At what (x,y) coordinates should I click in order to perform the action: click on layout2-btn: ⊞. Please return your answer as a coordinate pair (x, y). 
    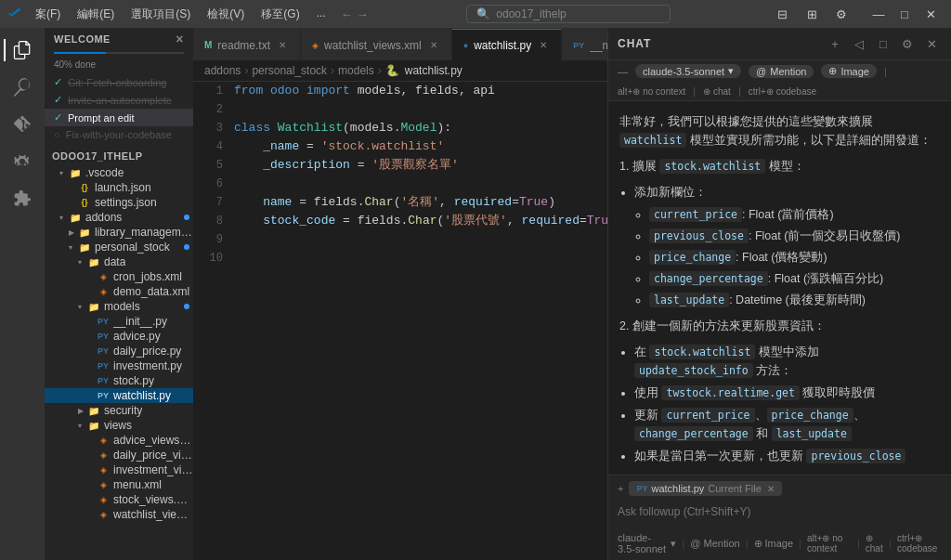
    Looking at the image, I should click on (812, 14).